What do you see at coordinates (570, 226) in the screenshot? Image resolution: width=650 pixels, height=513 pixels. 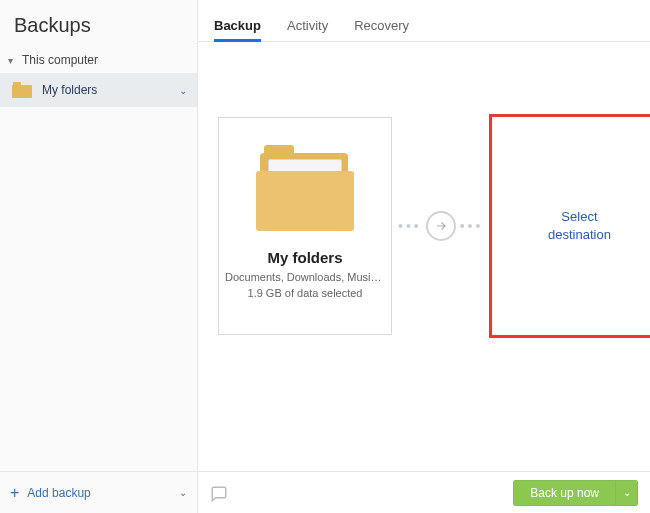 I see `destination-card: Select destination` at bounding box center [570, 226].